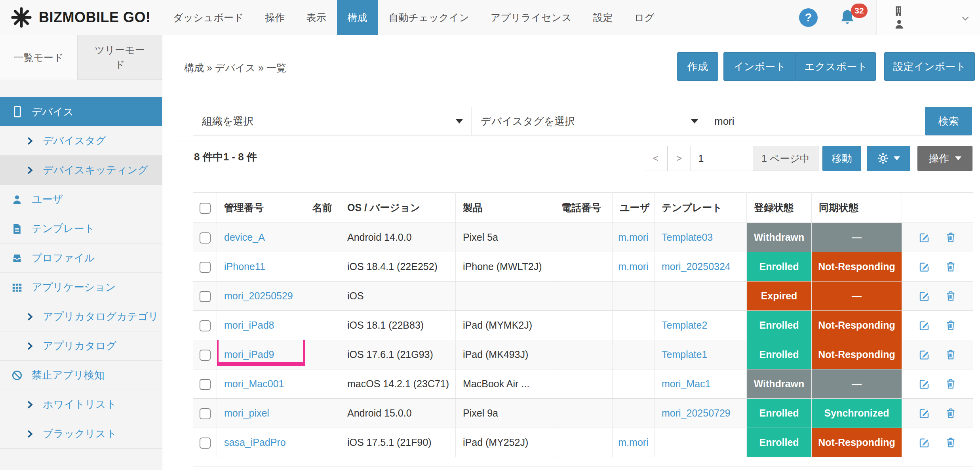  I want to click on search-input, so click(816, 121).